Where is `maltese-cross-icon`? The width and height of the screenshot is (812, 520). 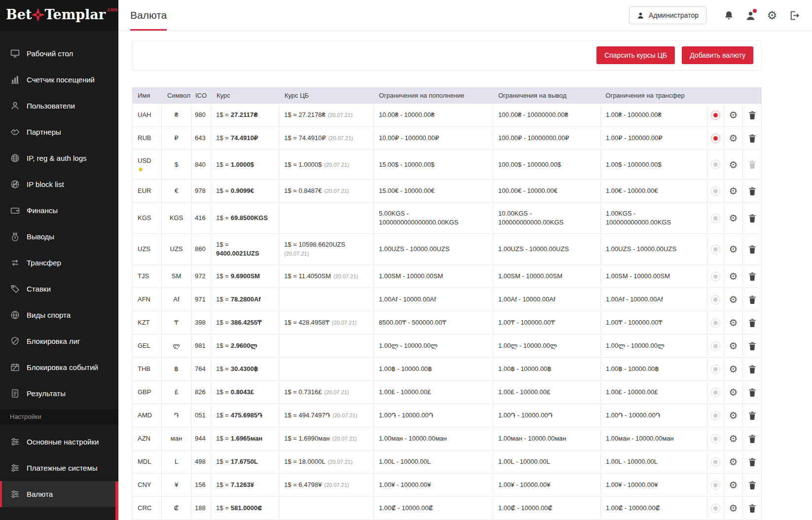 maltese-cross-icon is located at coordinates (38, 15).